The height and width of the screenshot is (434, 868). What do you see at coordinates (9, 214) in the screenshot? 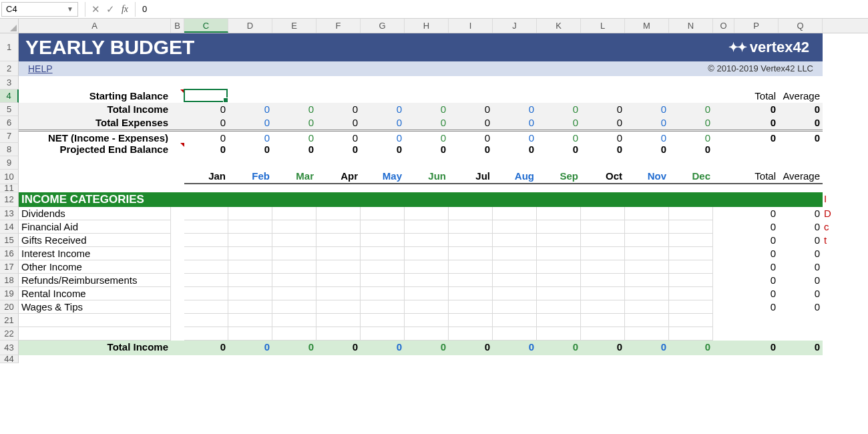
I see `row-header-13: 13` at bounding box center [9, 214].